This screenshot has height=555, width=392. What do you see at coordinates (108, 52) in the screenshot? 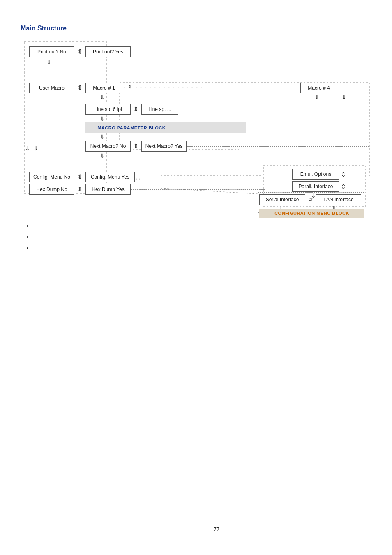
I see `print-yes-label: Print out? Yes` at bounding box center [108, 52].